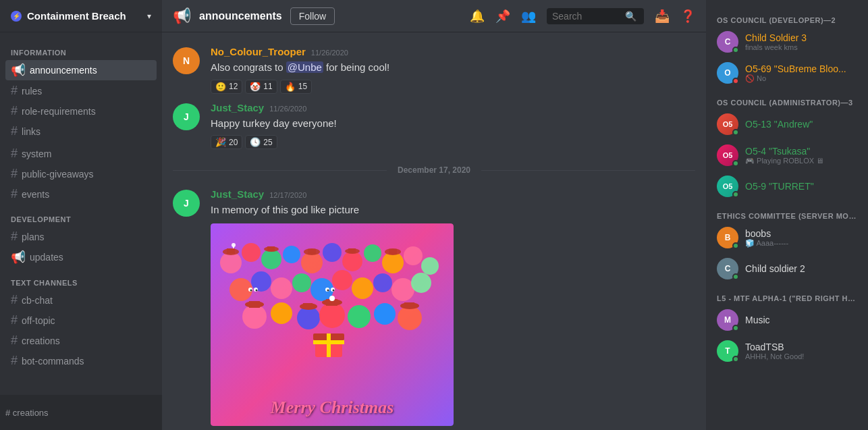 This screenshot has height=430, width=868. I want to click on reactions: 🎉 20 🕓 25, so click(453, 142).